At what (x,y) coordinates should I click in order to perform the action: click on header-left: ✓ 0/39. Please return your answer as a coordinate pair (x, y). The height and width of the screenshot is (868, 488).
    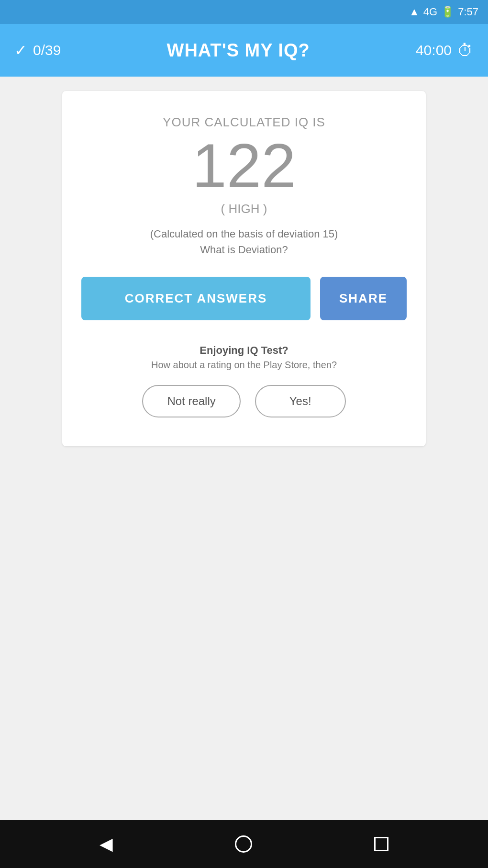
    Looking at the image, I should click on (37, 50).